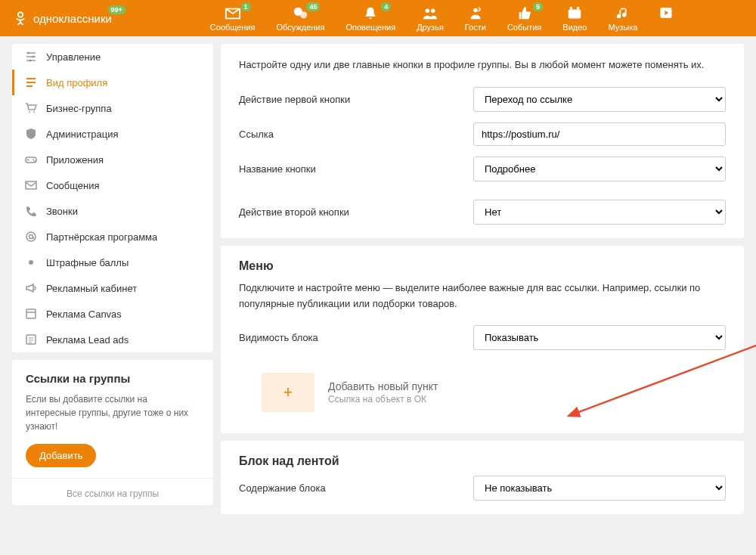 This screenshot has width=756, height=555. Describe the element at coordinates (600, 212) in the screenshot. I see `button2-action-select: Нет` at that location.